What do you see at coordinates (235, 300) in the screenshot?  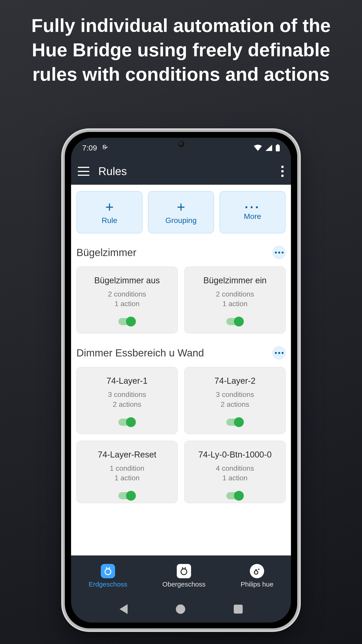 I see `rule-card: Bügelzimmer ein 2 conditions 1 action` at bounding box center [235, 300].